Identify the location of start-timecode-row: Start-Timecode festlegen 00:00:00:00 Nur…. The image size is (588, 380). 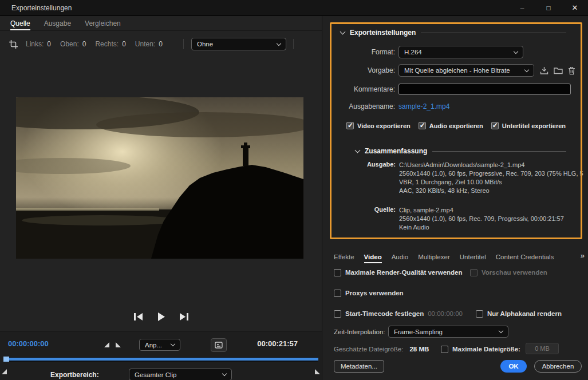
(457, 314).